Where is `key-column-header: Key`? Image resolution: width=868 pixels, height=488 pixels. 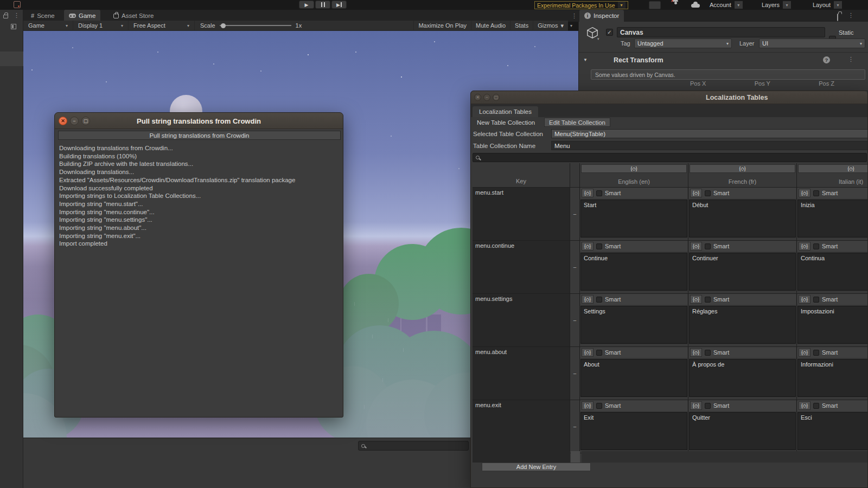 key-column-header: Key is located at coordinates (521, 175).